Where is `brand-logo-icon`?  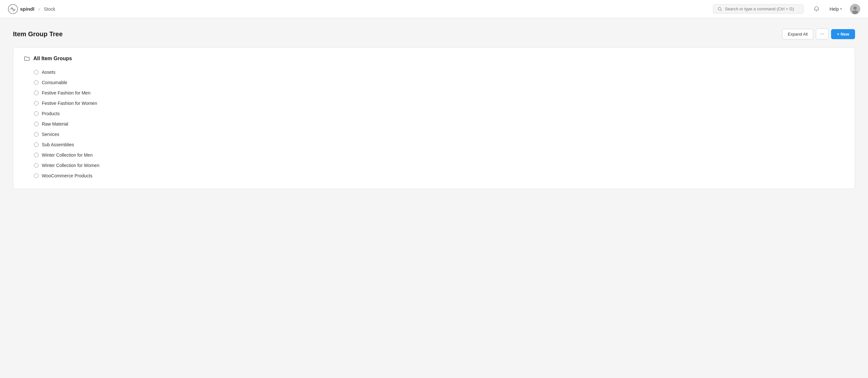
brand-logo-icon is located at coordinates (13, 9).